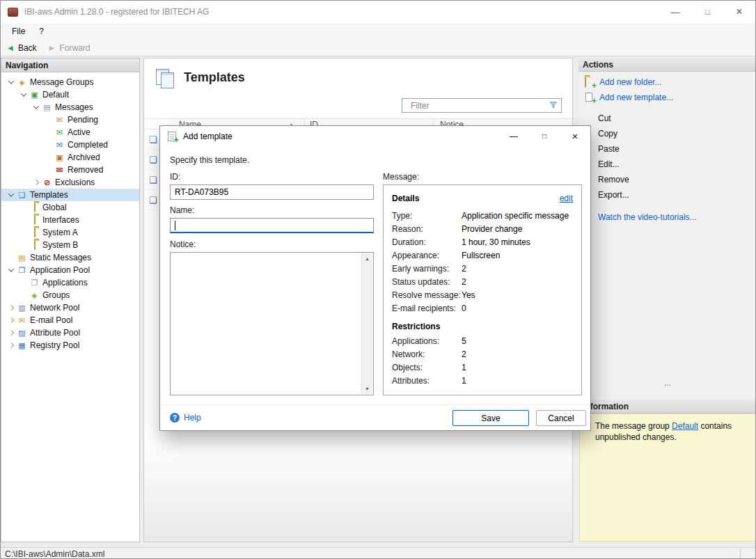  Describe the element at coordinates (668, 478) in the screenshot. I see `information-note: The message group Default contains unpub…` at that location.